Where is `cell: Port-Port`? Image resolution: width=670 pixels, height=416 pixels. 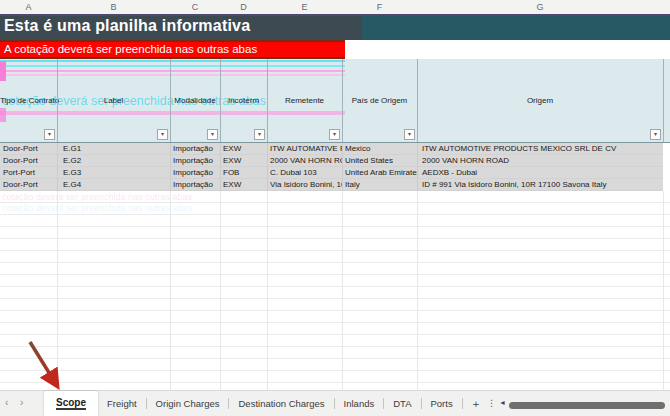 cell: Port-Port is located at coordinates (28, 173).